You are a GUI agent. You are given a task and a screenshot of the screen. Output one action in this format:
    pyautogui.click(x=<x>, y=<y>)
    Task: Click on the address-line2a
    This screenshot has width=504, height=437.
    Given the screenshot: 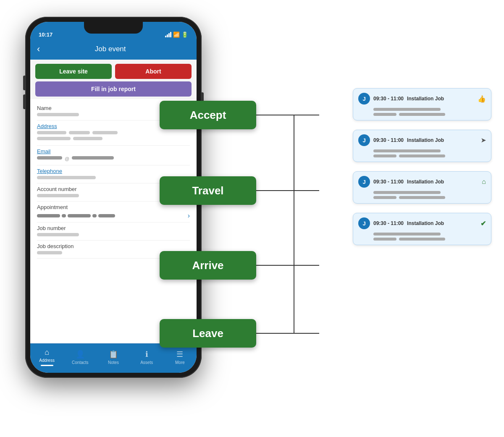 What is the action you would take?
    pyautogui.click(x=54, y=139)
    